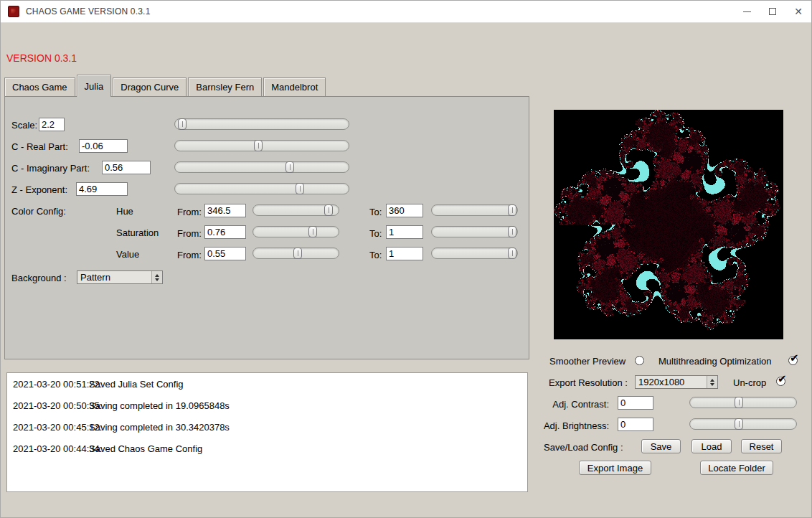 The image size is (812, 518). I want to click on adj-brightness-slider, so click(743, 424).